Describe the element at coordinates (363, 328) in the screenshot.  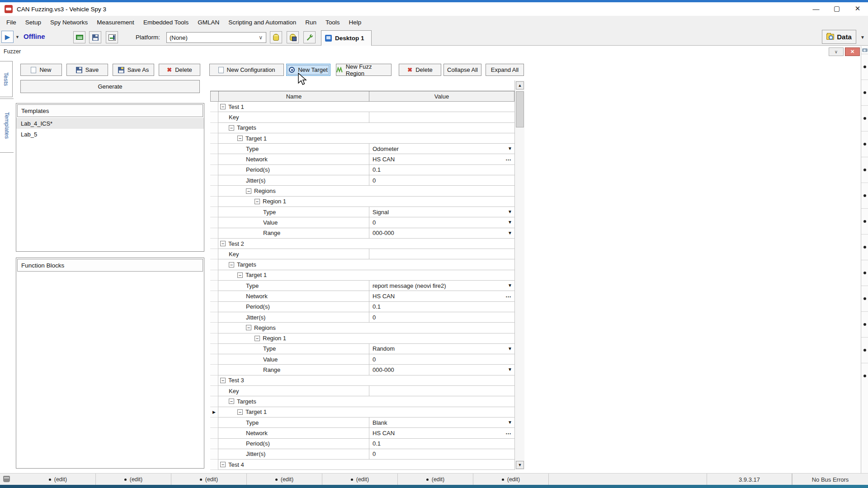
I see `tree-row: −Regions` at that location.